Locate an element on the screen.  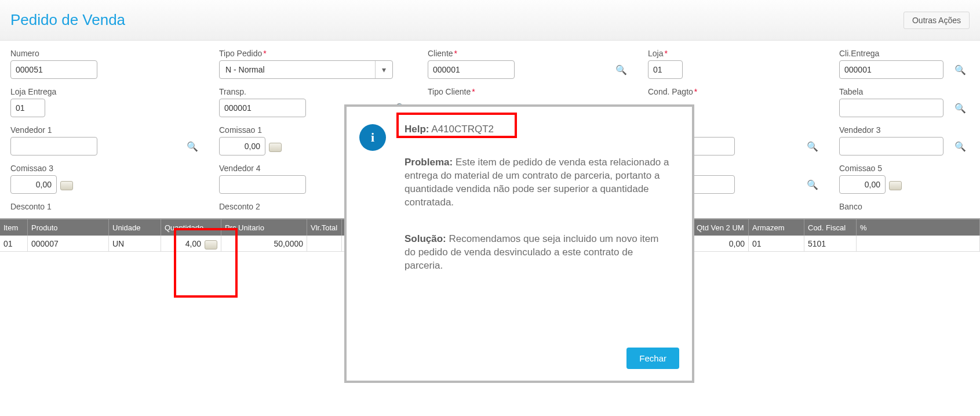
comissao3-input is located at coordinates (34, 185).